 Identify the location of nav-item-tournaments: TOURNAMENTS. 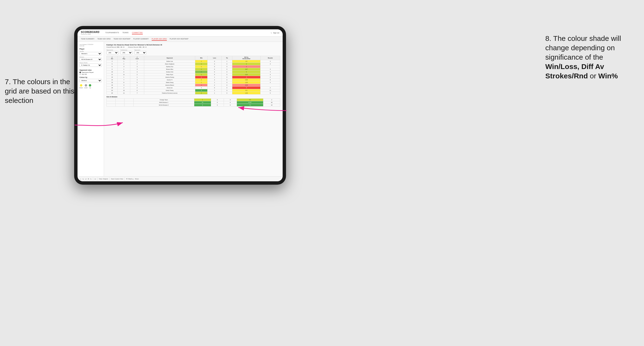
(112, 33).